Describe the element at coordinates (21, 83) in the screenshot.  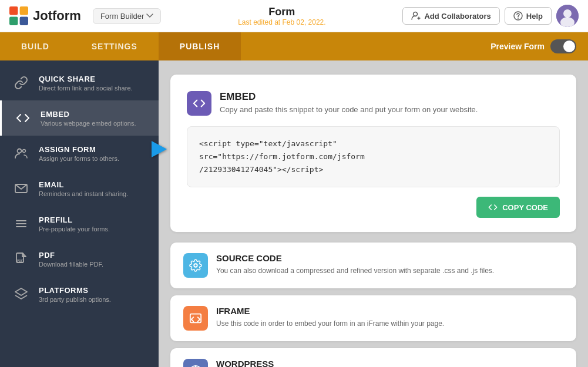
I see `link-icon` at that location.